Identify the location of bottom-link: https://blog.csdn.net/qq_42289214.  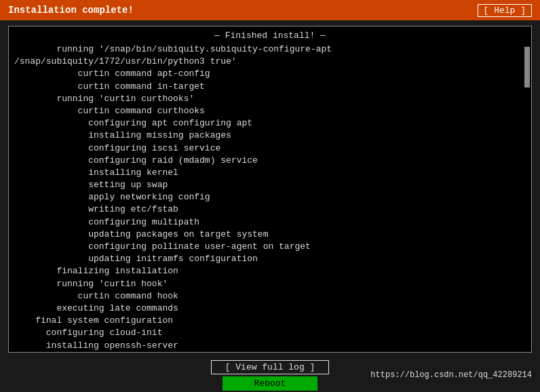
(445, 375).